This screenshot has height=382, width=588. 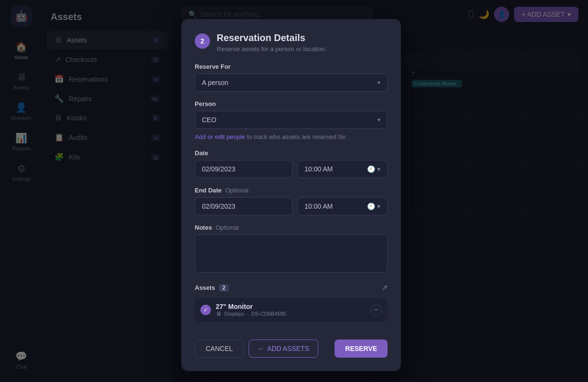 What do you see at coordinates (291, 307) in the screenshot?
I see `asset-name: 27" Monitor` at bounding box center [291, 307].